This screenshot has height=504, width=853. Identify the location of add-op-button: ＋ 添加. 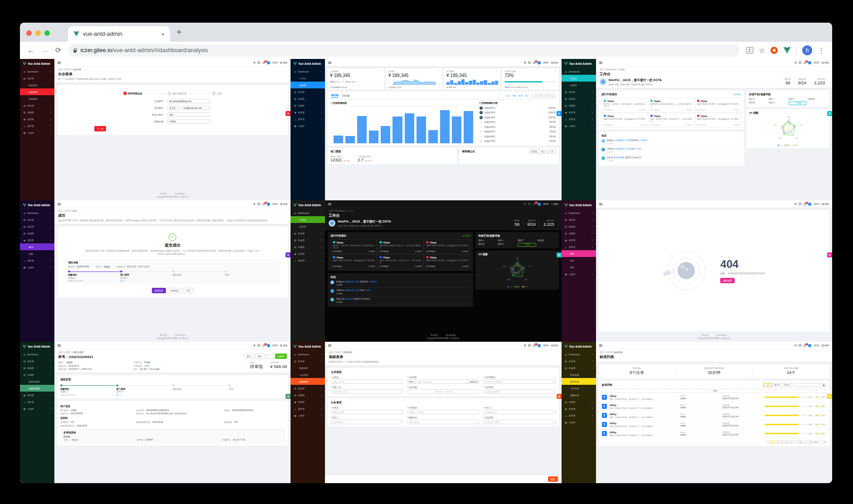
(798, 103).